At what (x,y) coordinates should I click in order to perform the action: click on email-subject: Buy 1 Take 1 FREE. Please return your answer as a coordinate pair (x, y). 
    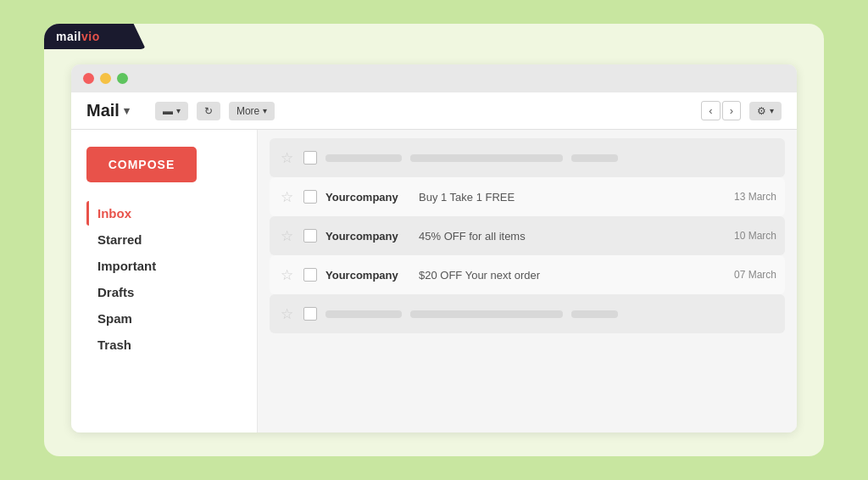
    Looking at the image, I should click on (572, 197).